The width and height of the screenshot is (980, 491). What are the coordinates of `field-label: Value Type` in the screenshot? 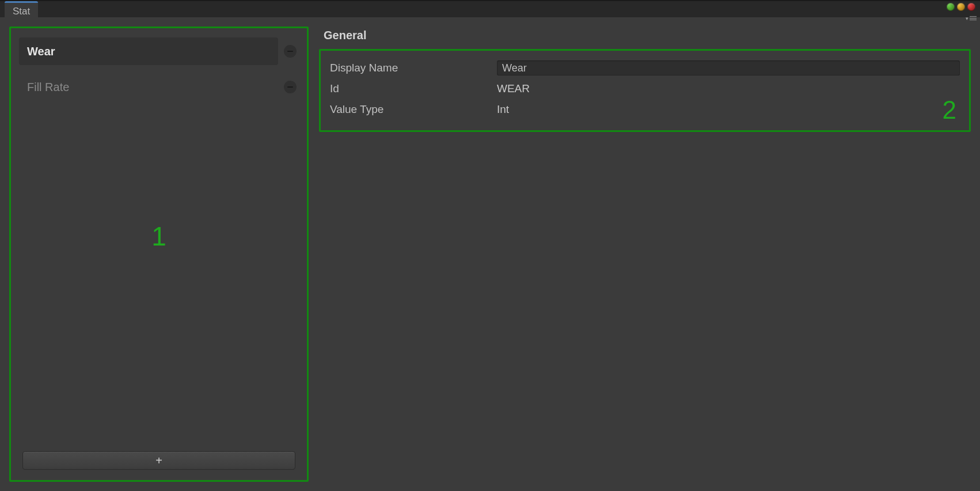 It's located at (413, 109).